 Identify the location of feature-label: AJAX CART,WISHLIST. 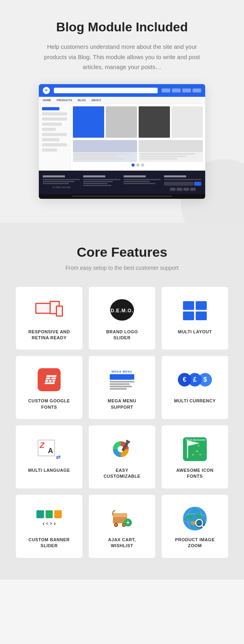
(122, 543).